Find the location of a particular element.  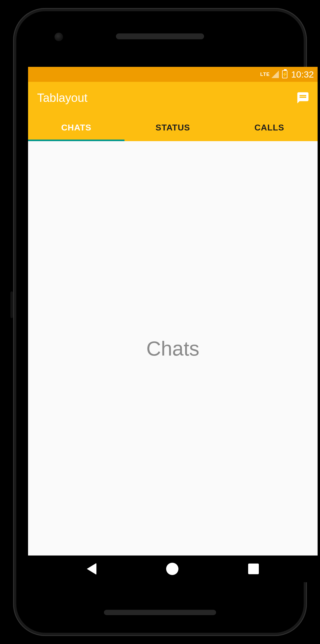

tab-indicator is located at coordinates (76, 140).